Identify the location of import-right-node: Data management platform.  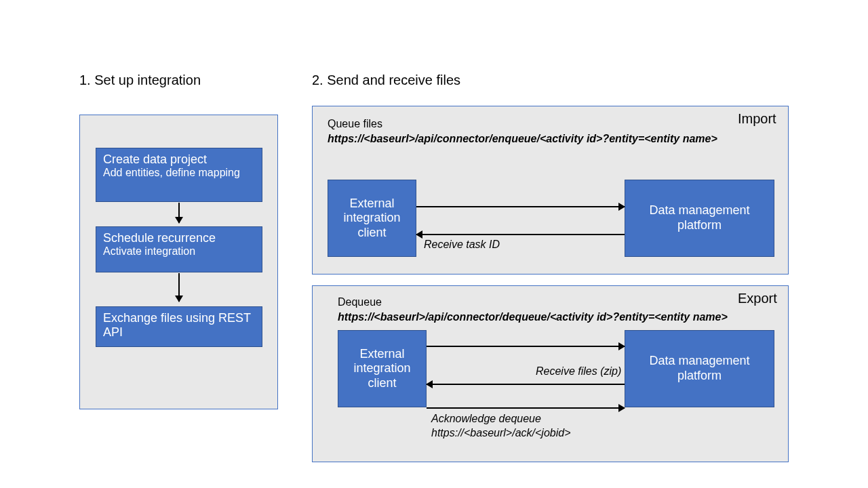
(700, 218).